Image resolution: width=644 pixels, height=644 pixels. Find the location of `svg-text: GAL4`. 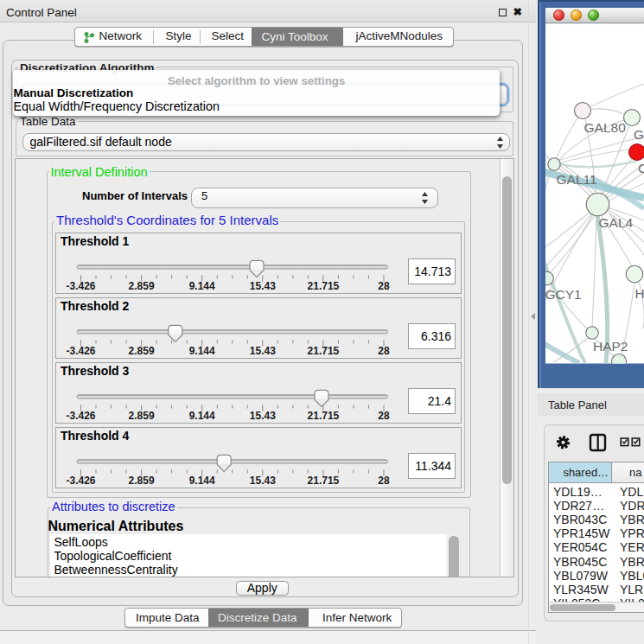

svg-text: GAL4 is located at coordinates (616, 223).